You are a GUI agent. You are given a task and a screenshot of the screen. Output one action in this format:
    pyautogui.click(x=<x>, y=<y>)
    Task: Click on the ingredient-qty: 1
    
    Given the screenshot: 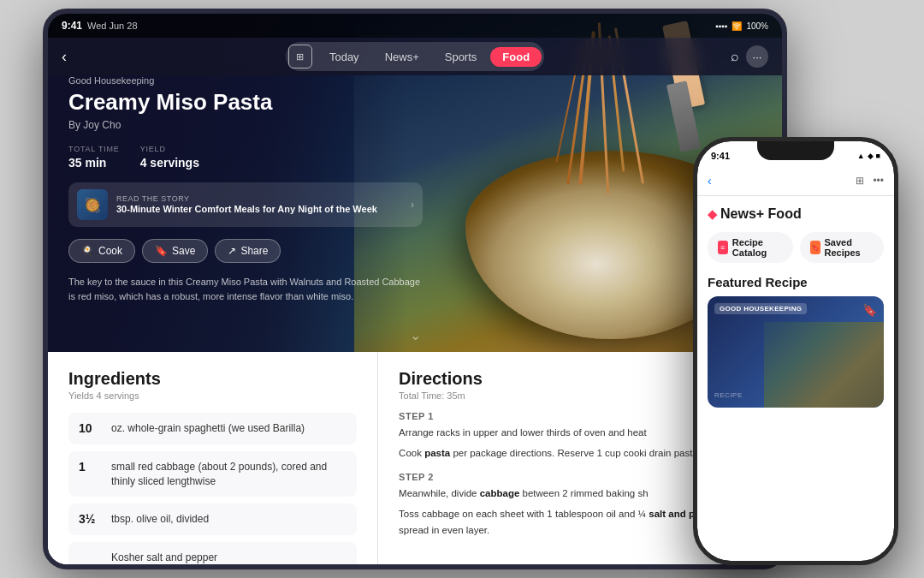 What is the action you would take?
    pyautogui.click(x=91, y=467)
    